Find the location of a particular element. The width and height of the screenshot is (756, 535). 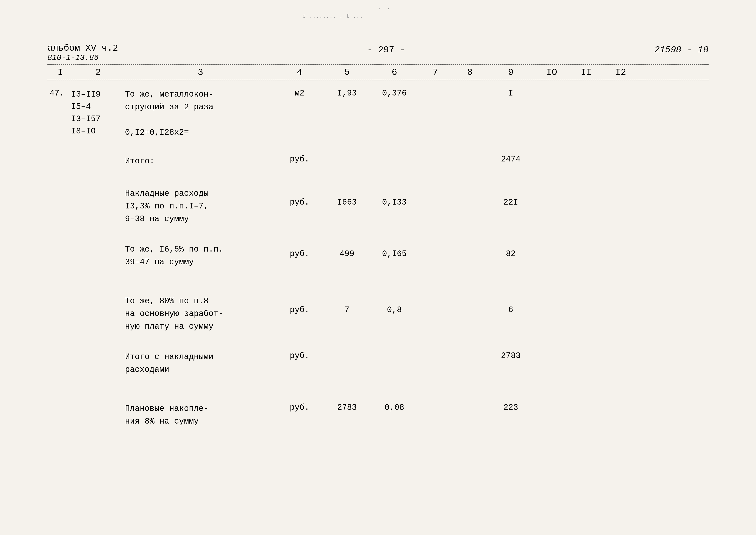

planovye-desc: Плановые накопле- ния 8% на сумму is located at coordinates (201, 415).